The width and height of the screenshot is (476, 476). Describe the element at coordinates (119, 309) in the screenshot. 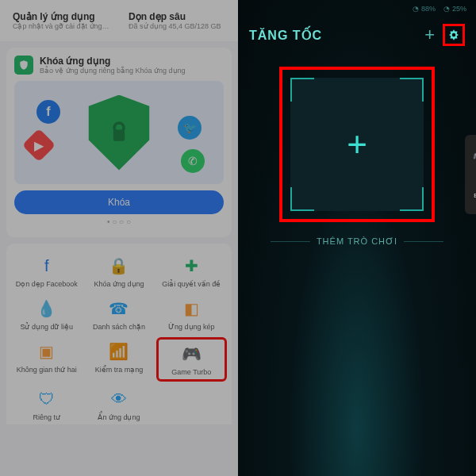

I see `tool-icon: ☎` at that location.